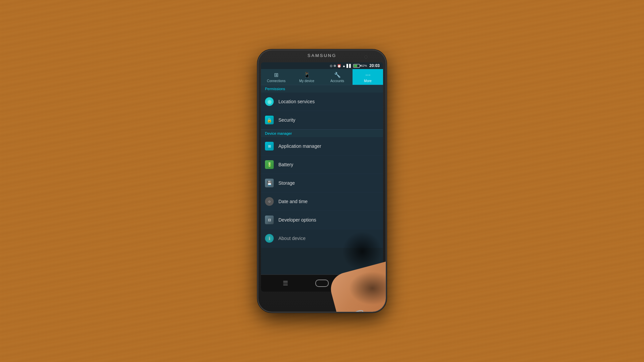 This screenshot has width=644, height=362. Describe the element at coordinates (356, 66) in the screenshot. I see `battery-fill` at that location.